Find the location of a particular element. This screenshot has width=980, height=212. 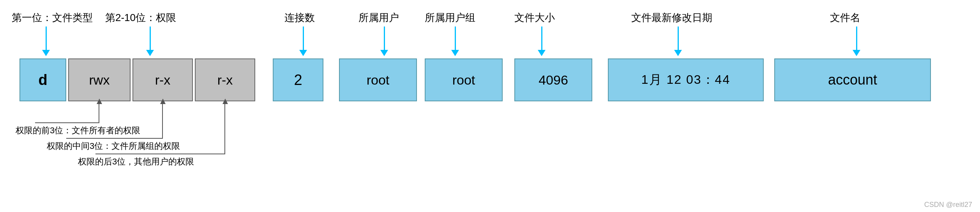

label-links: 连接数 is located at coordinates (300, 18).